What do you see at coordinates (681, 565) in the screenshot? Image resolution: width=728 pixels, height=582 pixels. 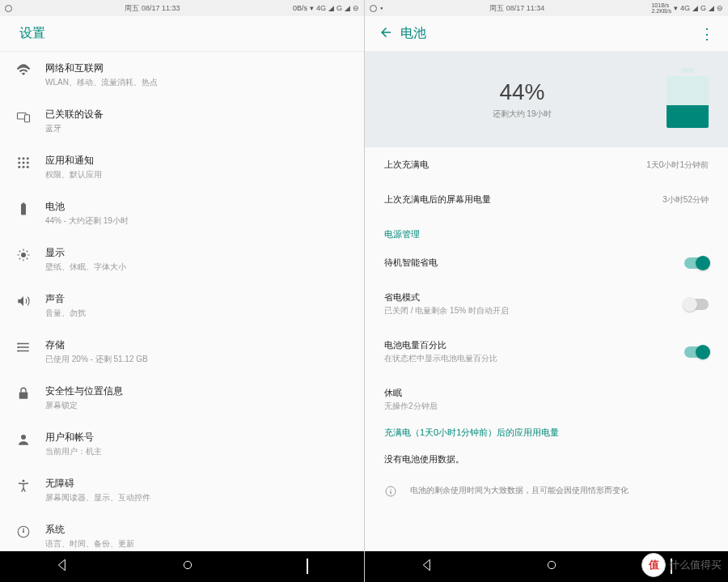 I see `watermark: 值 什么值得买` at bounding box center [681, 565].